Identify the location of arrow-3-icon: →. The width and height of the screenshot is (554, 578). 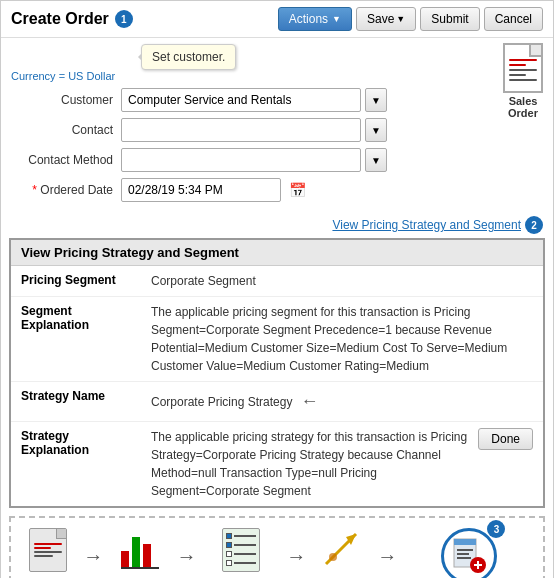
(296, 556).